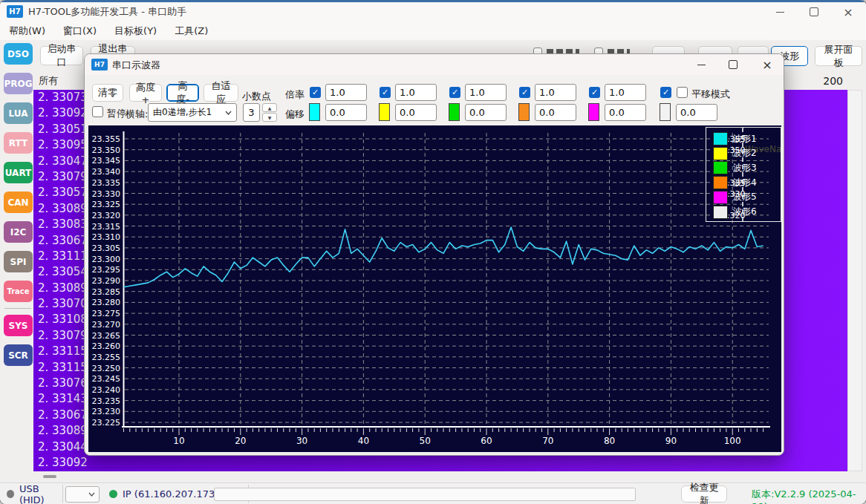 The width and height of the screenshot is (866, 504). I want to click on dialog-minimize-button, so click(701, 65).